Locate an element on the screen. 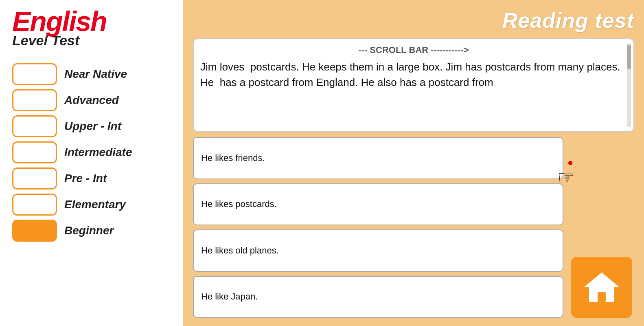 The image size is (644, 326). scroll-bar-label: --- SCROLL BAR -----------> is located at coordinates (414, 50).